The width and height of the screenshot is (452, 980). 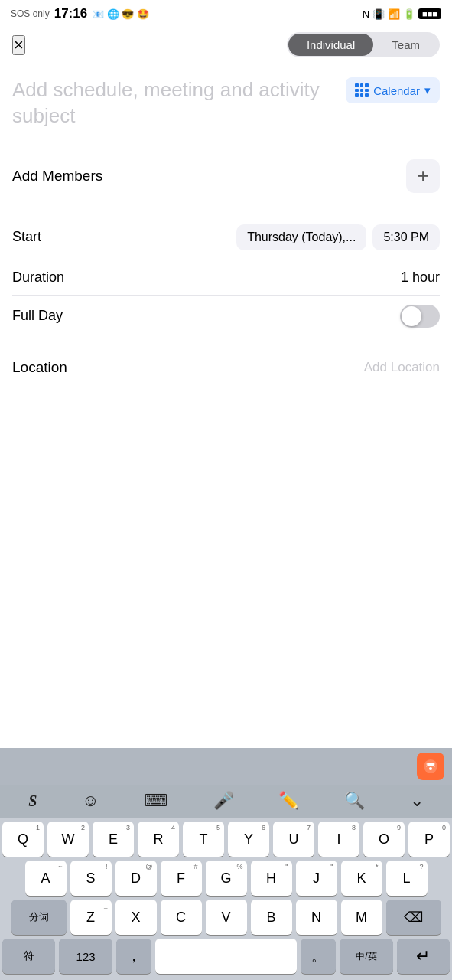 What do you see at coordinates (423, 176) in the screenshot?
I see `add-members-button: +` at bounding box center [423, 176].